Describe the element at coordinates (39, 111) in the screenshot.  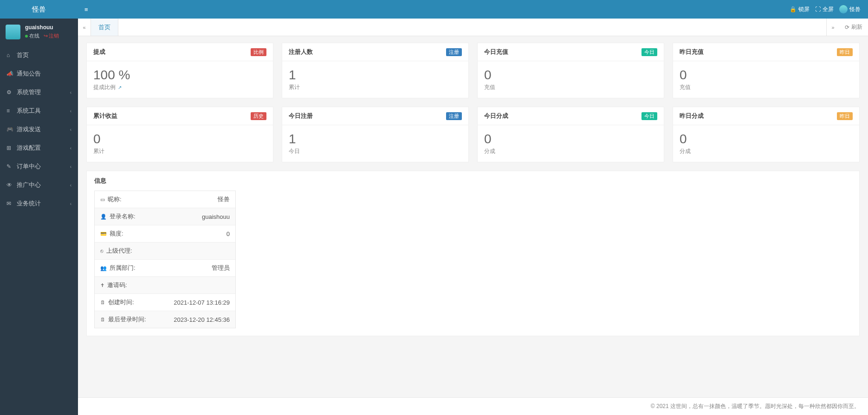
I see `sidebar-item-3: ≡系统工具‹` at that location.